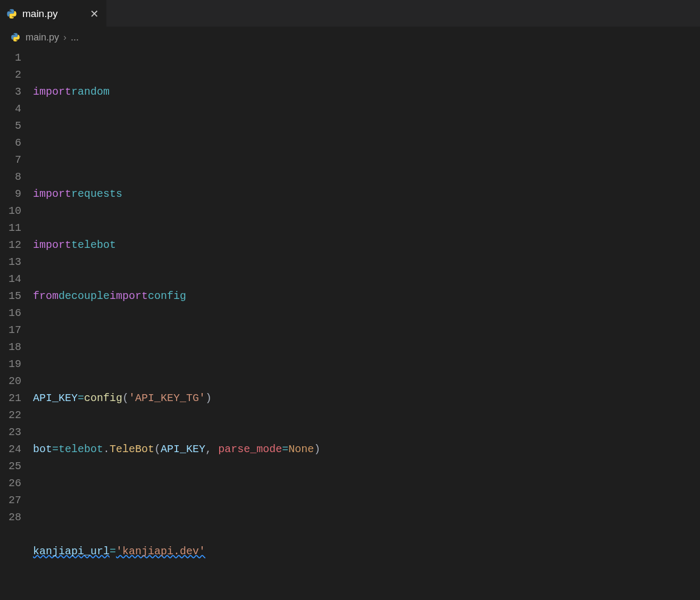 This screenshot has width=700, height=600. Describe the element at coordinates (43, 37) in the screenshot. I see `breadcrumb-file: main.py` at that location.